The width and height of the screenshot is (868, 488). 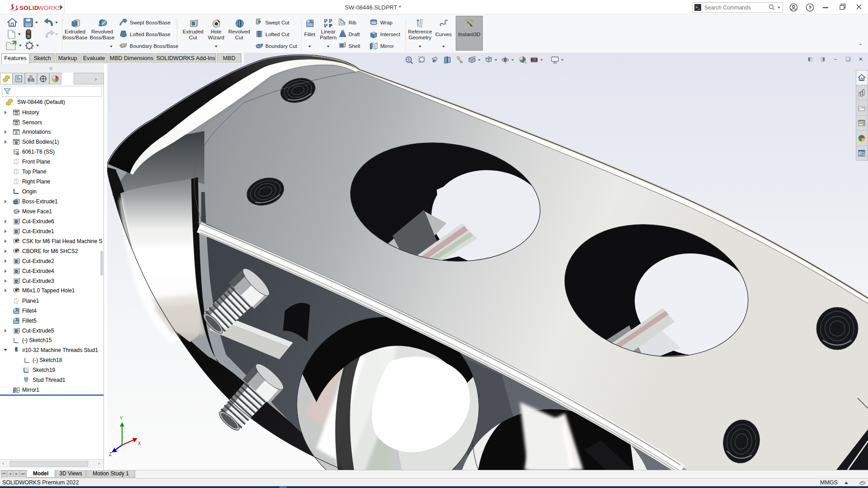 What do you see at coordinates (374, 23) in the screenshot?
I see `svg-text: GD` at bounding box center [374, 23].